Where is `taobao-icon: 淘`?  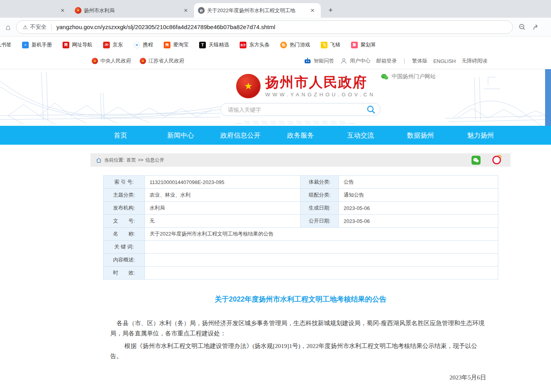 taobao-icon: 淘 is located at coordinates (167, 45).